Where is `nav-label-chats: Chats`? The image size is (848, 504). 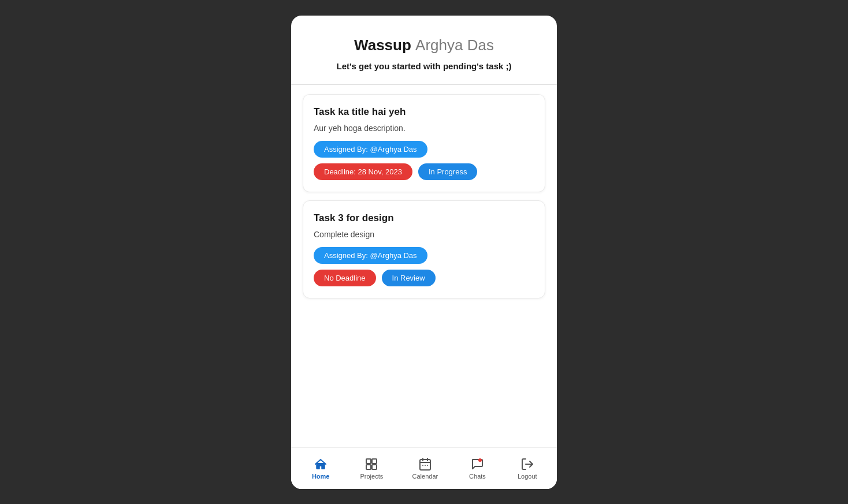
nav-label-chats: Chats is located at coordinates (477, 476).